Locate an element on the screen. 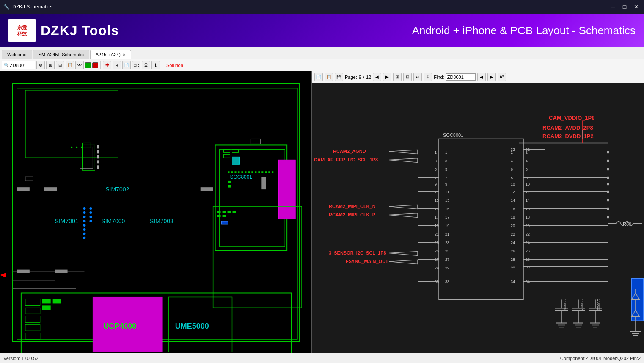 The height and width of the screenshot is (363, 644). cross-button: ✚ is located at coordinates (107, 65).